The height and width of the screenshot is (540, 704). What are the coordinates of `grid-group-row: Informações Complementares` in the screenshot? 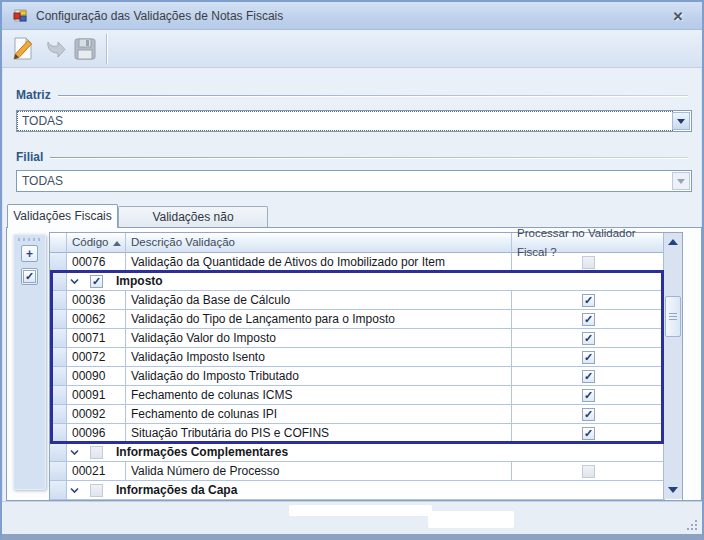 It's located at (366, 452).